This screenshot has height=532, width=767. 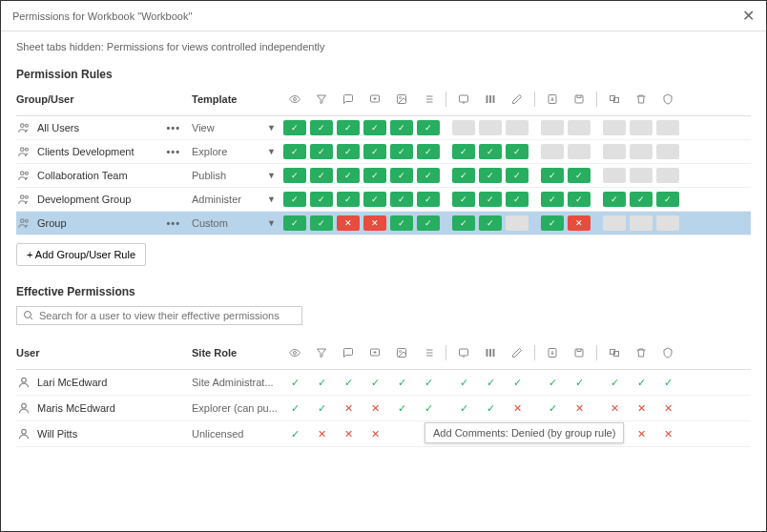 What do you see at coordinates (236, 199) in the screenshot?
I see `template-select: Administer▼` at bounding box center [236, 199].